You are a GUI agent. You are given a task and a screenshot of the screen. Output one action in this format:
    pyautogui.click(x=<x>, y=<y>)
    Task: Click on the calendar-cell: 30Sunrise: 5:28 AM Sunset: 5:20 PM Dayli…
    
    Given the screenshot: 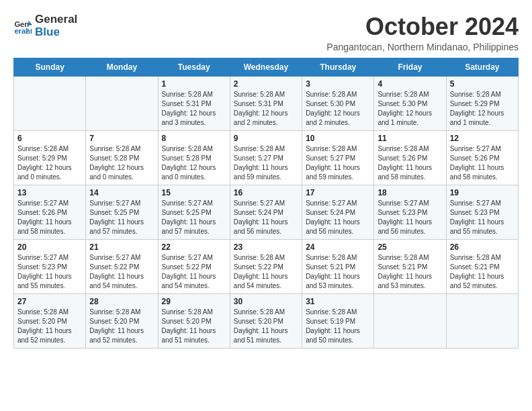 What is the action you would take?
    pyautogui.click(x=266, y=321)
    